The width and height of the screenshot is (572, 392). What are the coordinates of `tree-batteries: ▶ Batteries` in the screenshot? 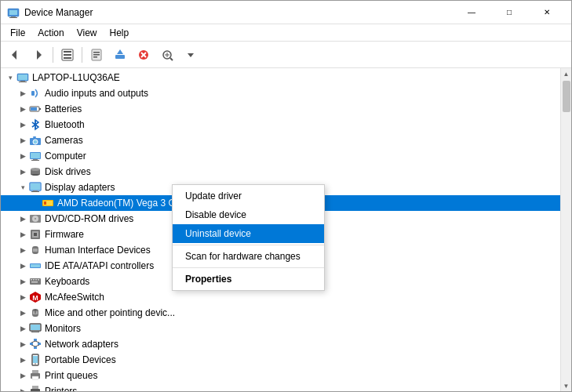 It's located at (281, 109).